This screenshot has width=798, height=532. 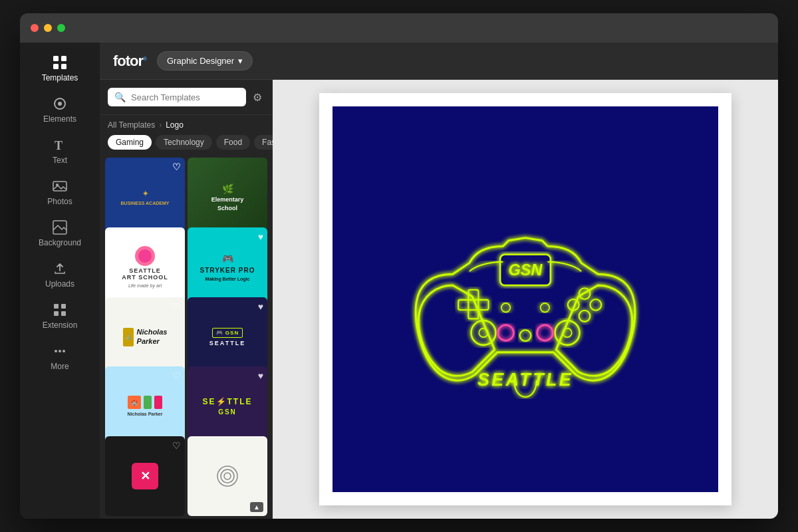 I want to click on sidebar-item-background: Background, so click(x=60, y=233).